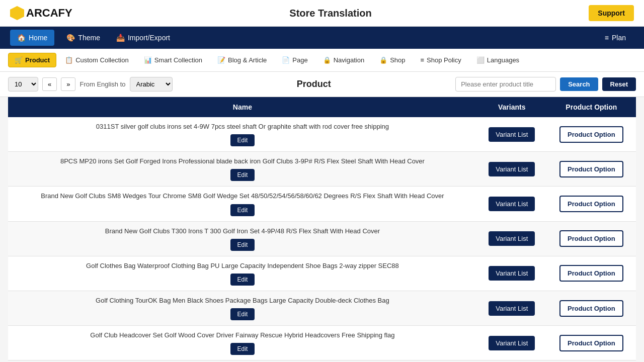  What do you see at coordinates (149, 38) in the screenshot?
I see `nav-importexport-label: Import/Export` at bounding box center [149, 38].